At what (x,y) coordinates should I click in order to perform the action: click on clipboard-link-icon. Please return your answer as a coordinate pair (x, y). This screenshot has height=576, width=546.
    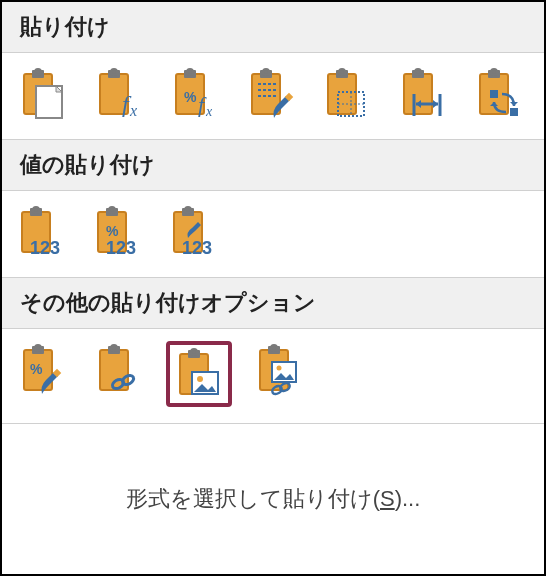
    Looking at the image, I should click on (119, 370).